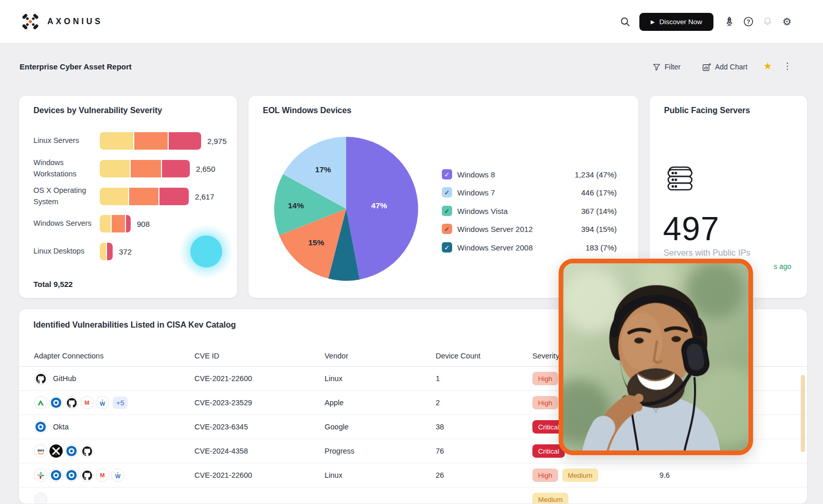 Image resolution: width=823 pixels, height=504 pixels. Describe the element at coordinates (724, 67) in the screenshot. I see `add-chart-button: Add Chart` at that location.